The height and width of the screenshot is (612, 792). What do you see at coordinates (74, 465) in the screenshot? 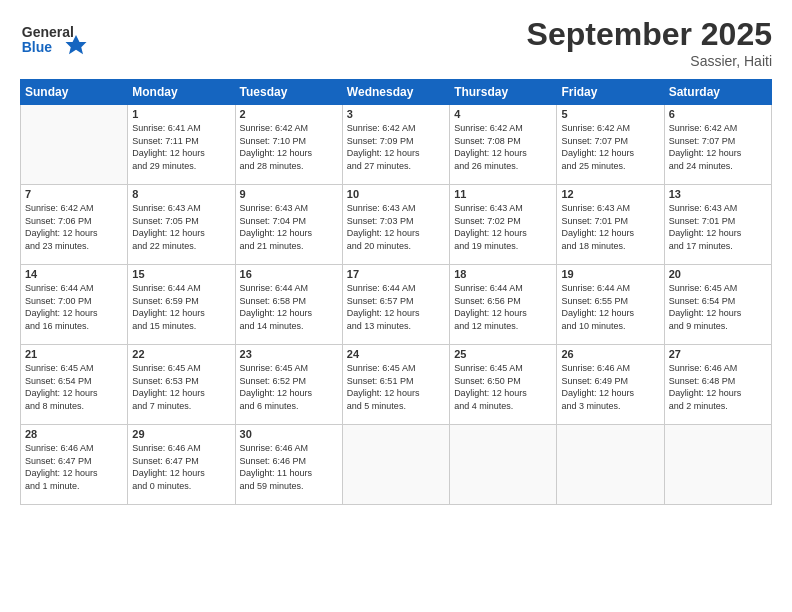
I see `calendar-cell: 28Sunrise: 6:46 AM Sunset: 6:47 PM Dayli…` at bounding box center [74, 465].